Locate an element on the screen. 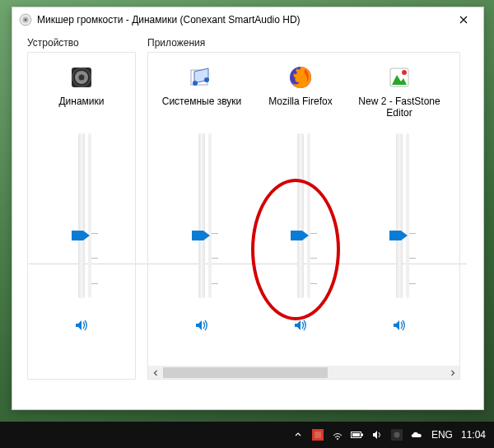  app-channel-label: New 2 - FastStone Editor is located at coordinates (399, 110).